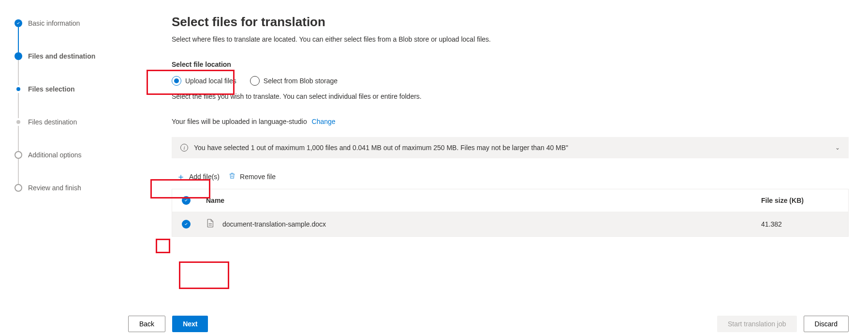 The image size is (868, 336). I want to click on back-button: Back, so click(147, 324).